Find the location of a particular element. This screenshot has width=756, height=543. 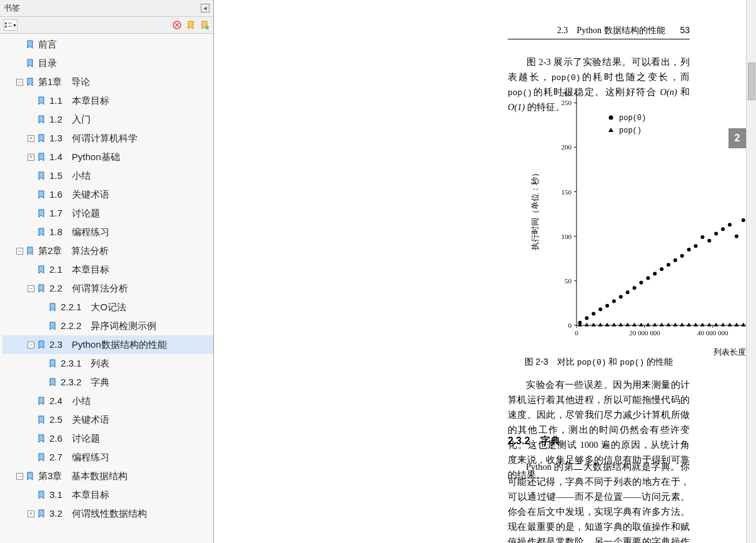

collapse-sidebar-button: ◄ is located at coordinates (205, 8).